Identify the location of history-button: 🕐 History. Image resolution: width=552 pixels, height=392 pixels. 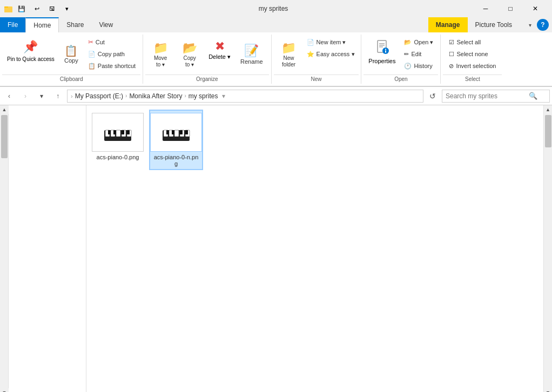
(419, 66).